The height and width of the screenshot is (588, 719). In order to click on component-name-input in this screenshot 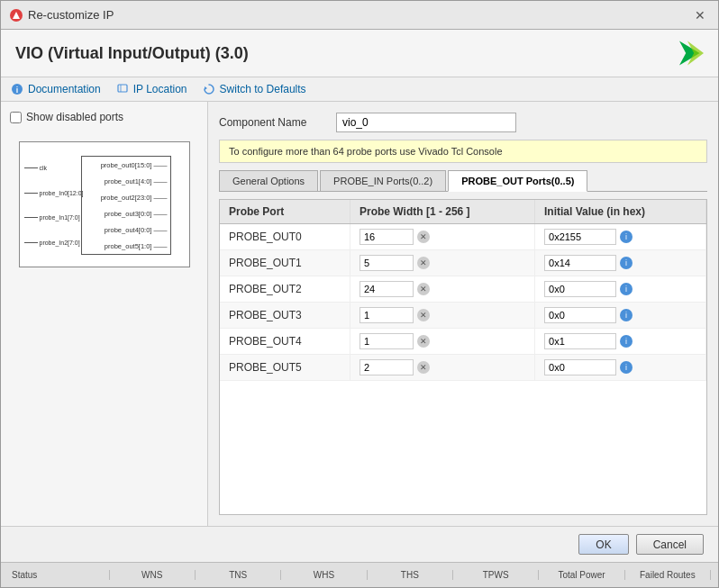, I will do `click(426, 122)`.